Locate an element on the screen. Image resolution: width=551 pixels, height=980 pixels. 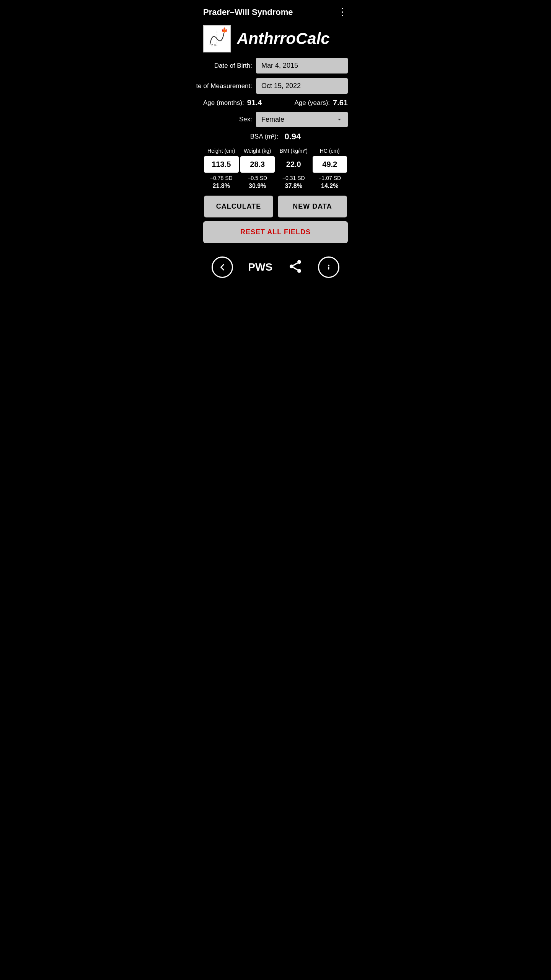
calculate-button: CALCULATE is located at coordinates (239, 207).